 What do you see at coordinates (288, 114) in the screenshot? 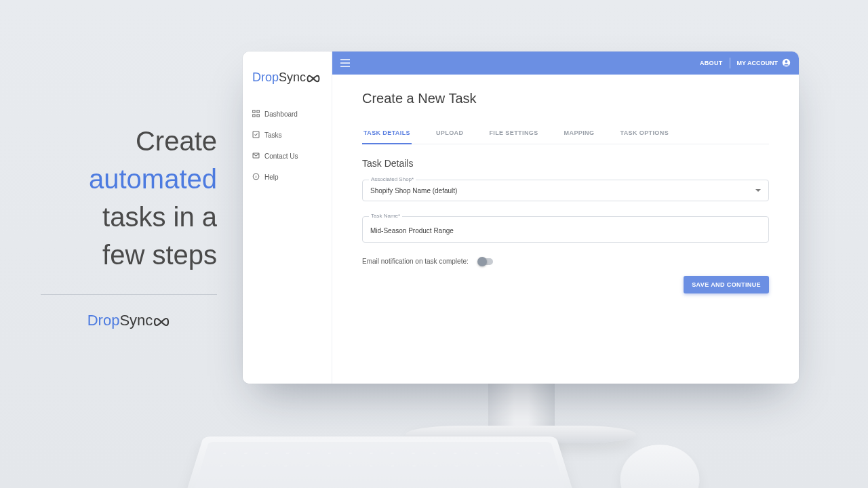
I see `sidebar-item-dashboard: Dashboard` at bounding box center [288, 114].